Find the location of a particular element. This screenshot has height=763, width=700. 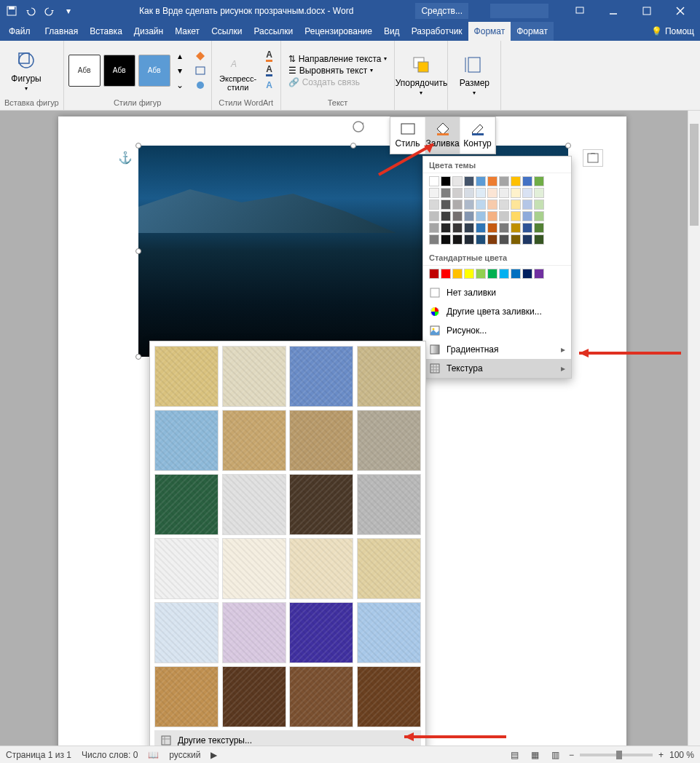

spell-check-icon: 📖 is located at coordinates (153, 755).